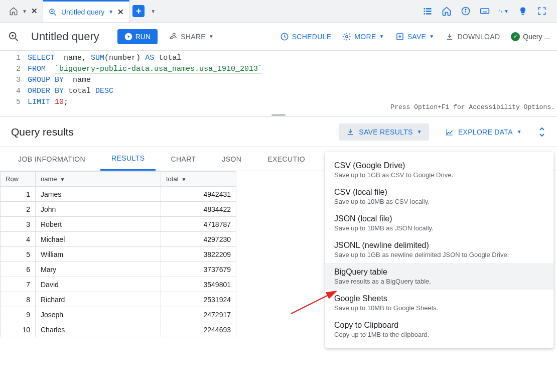 Image resolution: width=557 pixels, height=392 pixels. What do you see at coordinates (65, 37) in the screenshot?
I see `query-title: Untitled query` at bounding box center [65, 37].